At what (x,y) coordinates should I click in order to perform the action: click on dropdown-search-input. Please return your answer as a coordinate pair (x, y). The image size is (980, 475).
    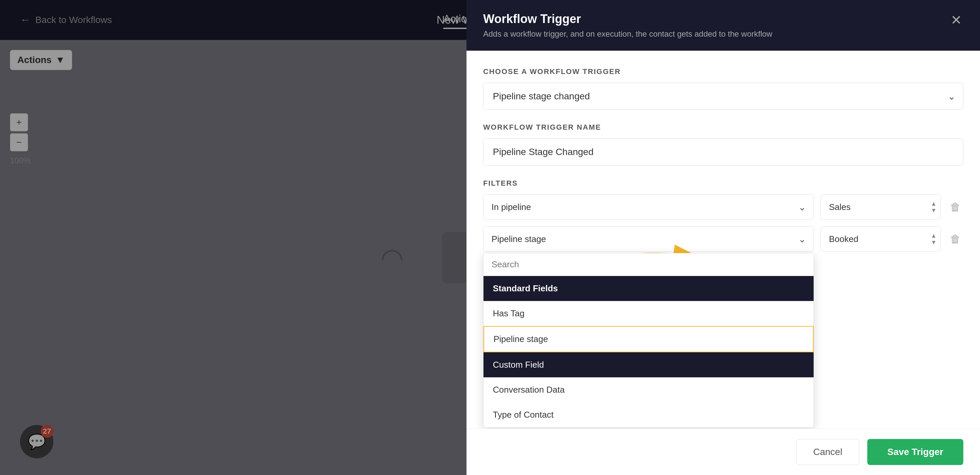
    Looking at the image, I should click on (649, 265).